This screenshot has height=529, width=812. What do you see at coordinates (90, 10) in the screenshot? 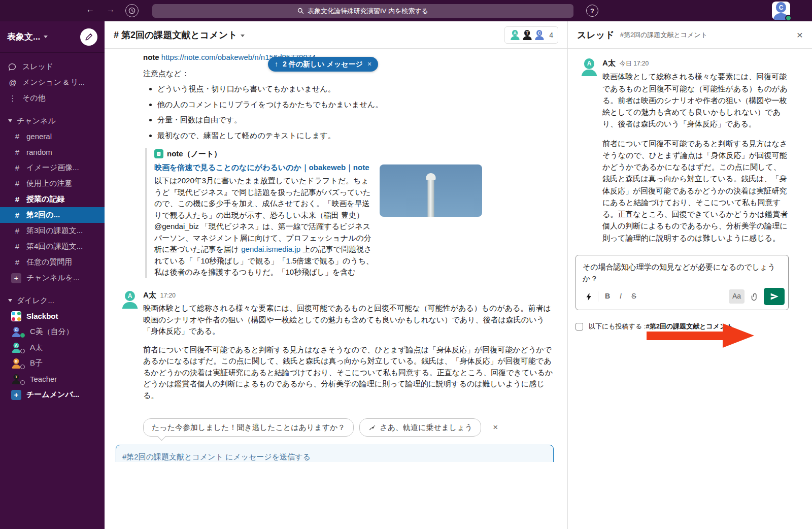
I see `history-back-icon: ←` at bounding box center [90, 10].